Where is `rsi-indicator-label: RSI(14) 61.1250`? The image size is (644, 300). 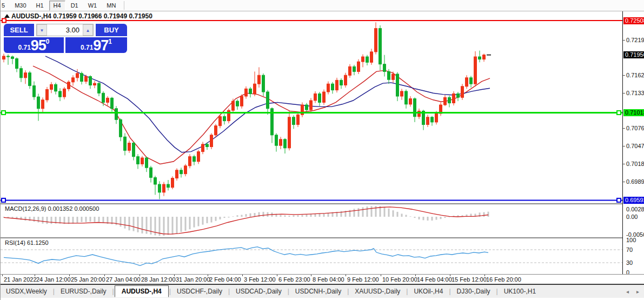
rsi-indicator-label: RSI(14) 61.1250 is located at coordinates (27, 243).